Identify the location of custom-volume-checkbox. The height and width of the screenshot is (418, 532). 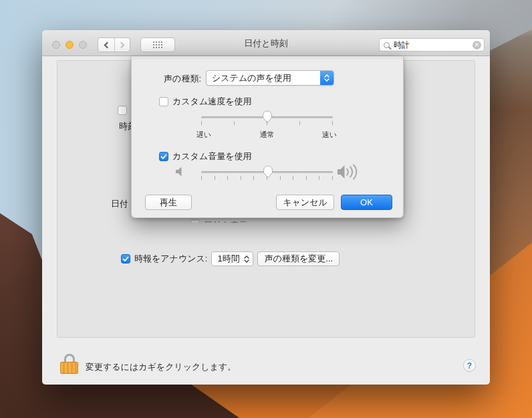
(164, 156).